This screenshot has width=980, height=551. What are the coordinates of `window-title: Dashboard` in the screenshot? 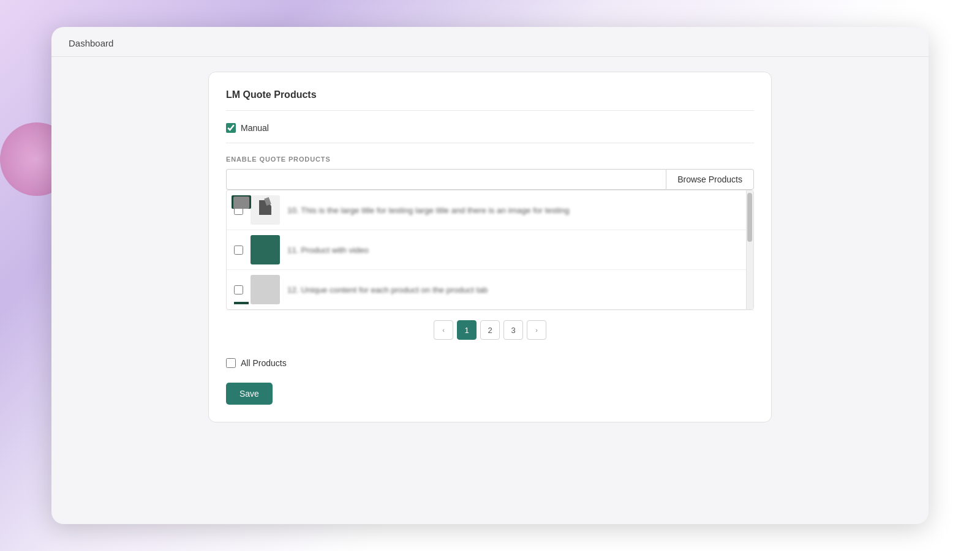 It's located at (91, 43).